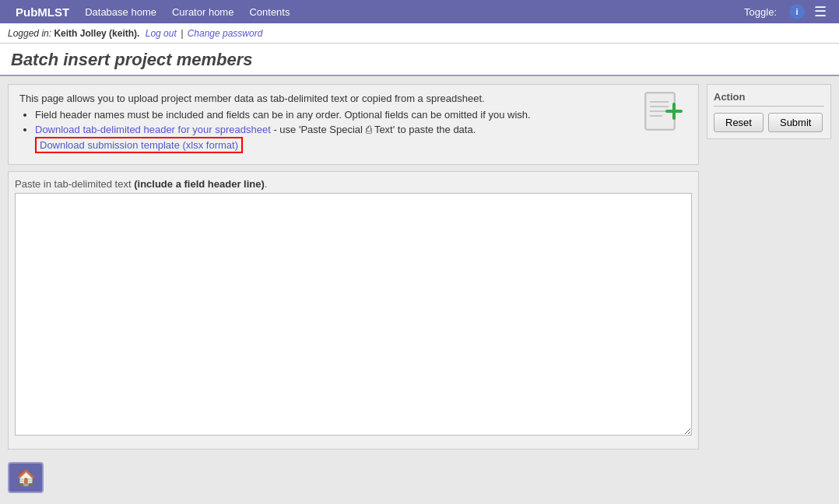 The height and width of the screenshot is (504, 839). I want to click on download-tab-link: Download tab-delimited header for your s…, so click(153, 129).